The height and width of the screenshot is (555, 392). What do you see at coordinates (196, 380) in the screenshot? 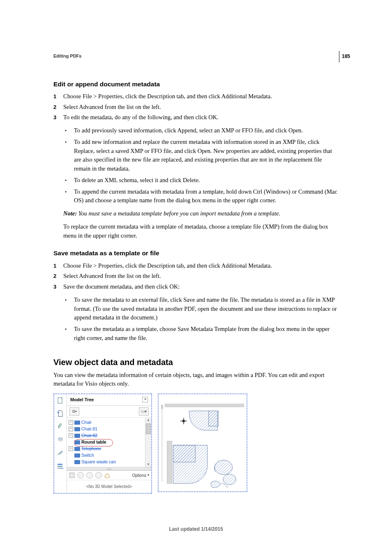
I see `body-view-object-data: You can view the metadata information of…` at bounding box center [196, 380].